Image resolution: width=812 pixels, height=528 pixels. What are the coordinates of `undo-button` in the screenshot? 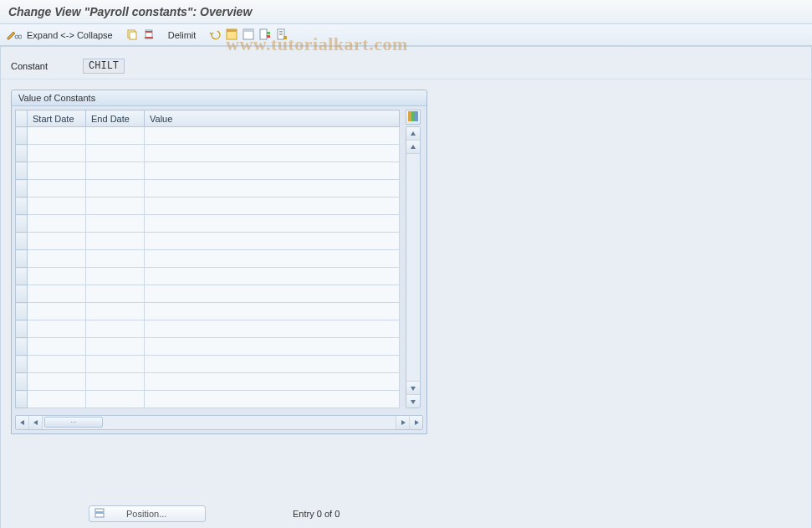 It's located at (215, 35).